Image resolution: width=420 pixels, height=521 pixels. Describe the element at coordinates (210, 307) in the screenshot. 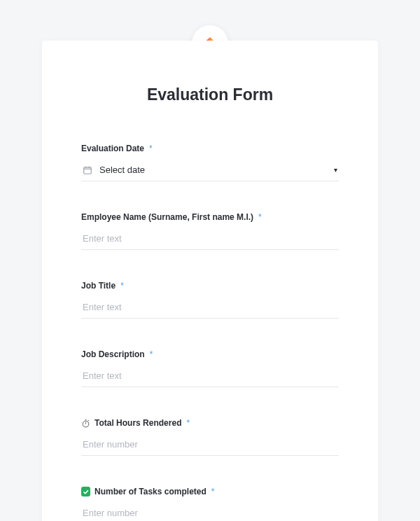

I see `job-title-input` at that location.